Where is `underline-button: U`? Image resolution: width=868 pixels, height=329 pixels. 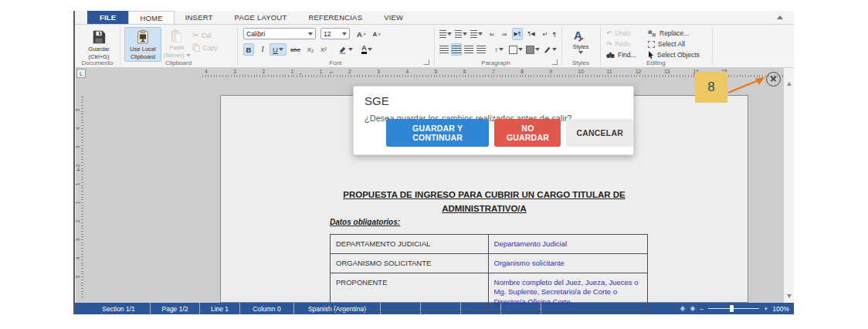
underline-button: U is located at coordinates (278, 49).